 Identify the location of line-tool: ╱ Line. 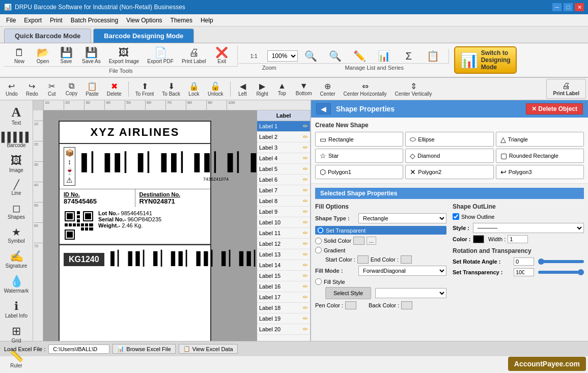
(16, 187).